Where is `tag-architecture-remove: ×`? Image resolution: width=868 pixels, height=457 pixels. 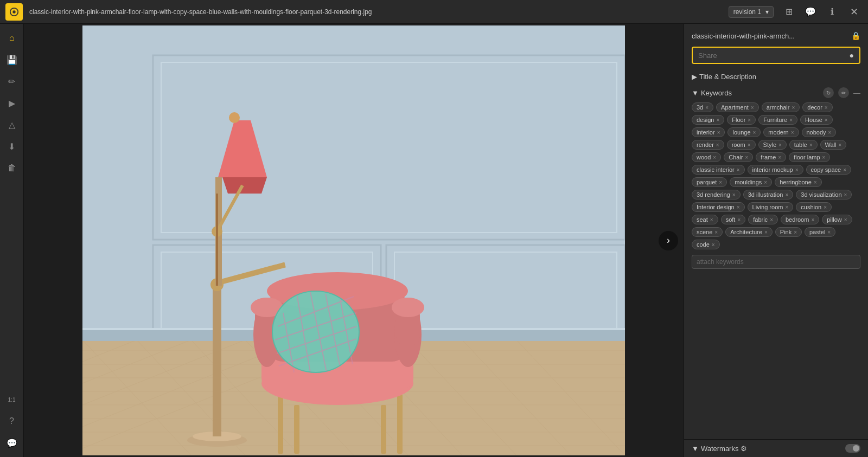 tag-architecture-remove: × is located at coordinates (766, 232).